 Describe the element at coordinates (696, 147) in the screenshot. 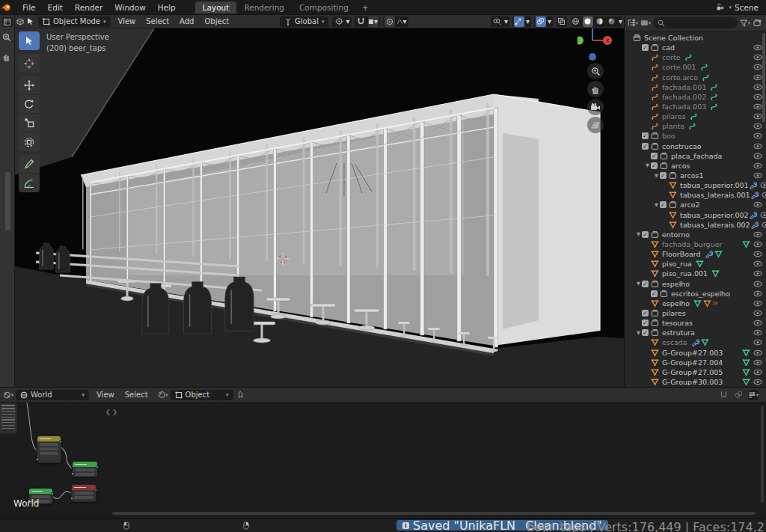

I see `outliner-row: ✓construcao` at that location.